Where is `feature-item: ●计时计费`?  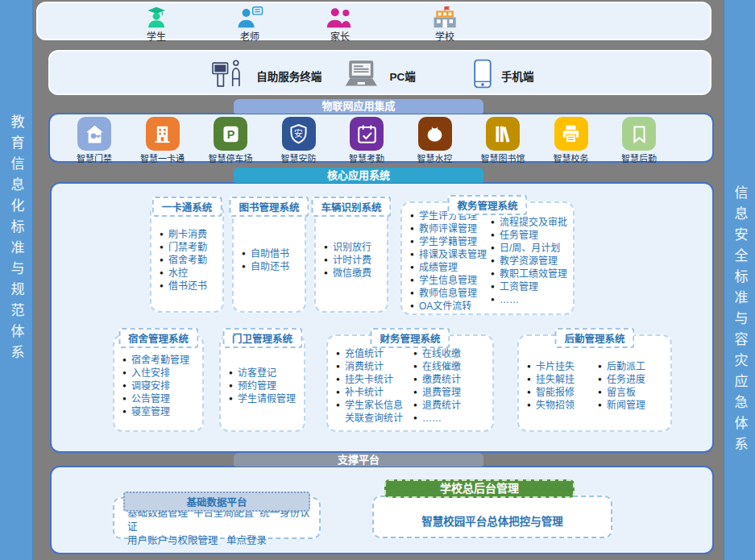 feature-item: ●计时计费 is located at coordinates (353, 260).